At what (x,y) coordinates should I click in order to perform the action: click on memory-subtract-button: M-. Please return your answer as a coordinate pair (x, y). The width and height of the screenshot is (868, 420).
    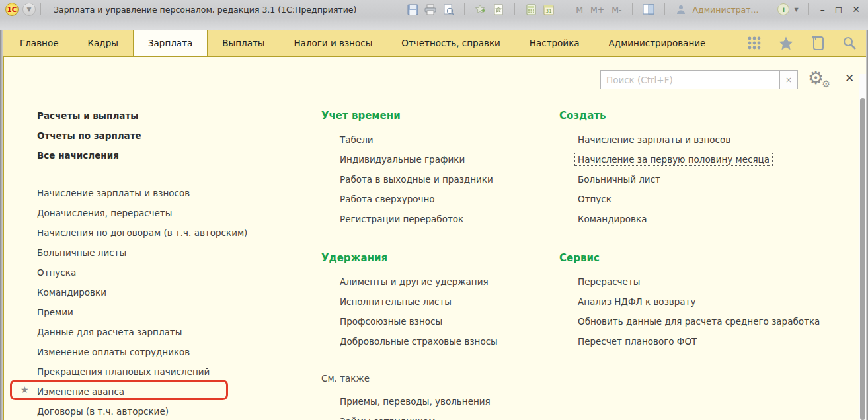
    Looking at the image, I should click on (616, 9).